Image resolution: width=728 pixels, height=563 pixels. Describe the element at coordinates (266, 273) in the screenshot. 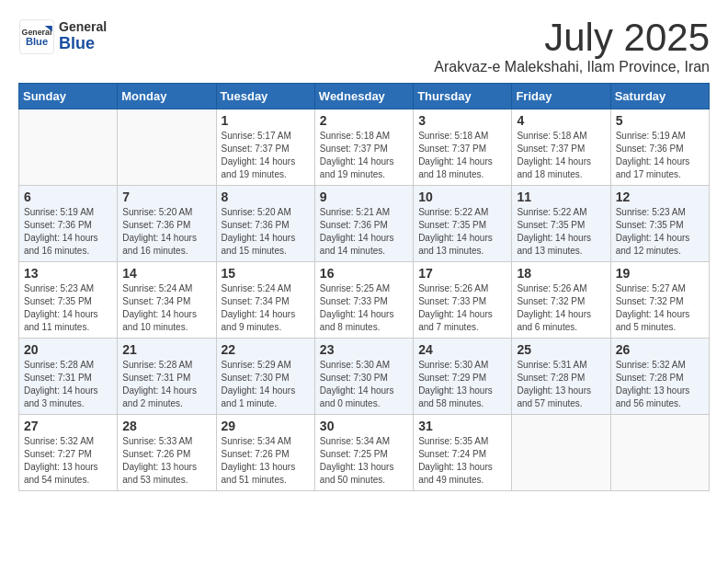

I see `day-number: 15` at that location.